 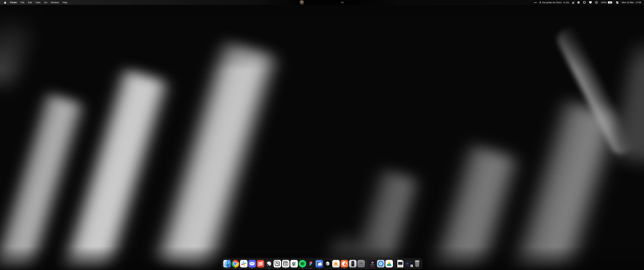 I want to click on dock-item-screen-studio, so click(x=319, y=263).